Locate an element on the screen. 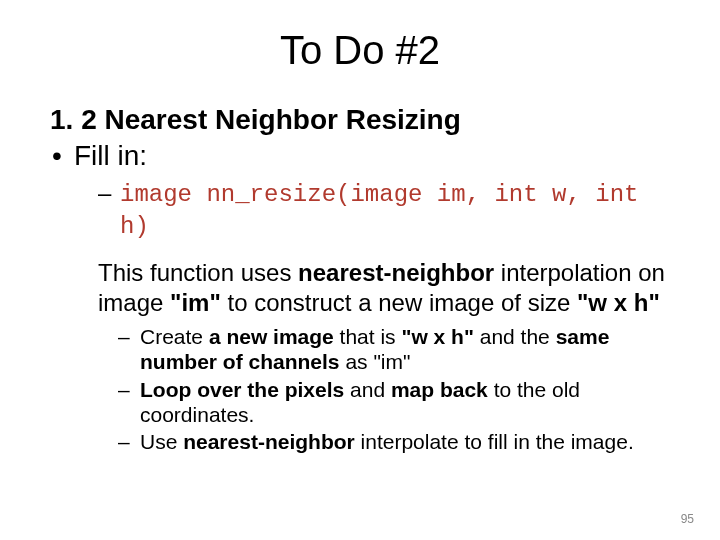 This screenshot has width=720, height=540. txt: that is is located at coordinates (371, 336).